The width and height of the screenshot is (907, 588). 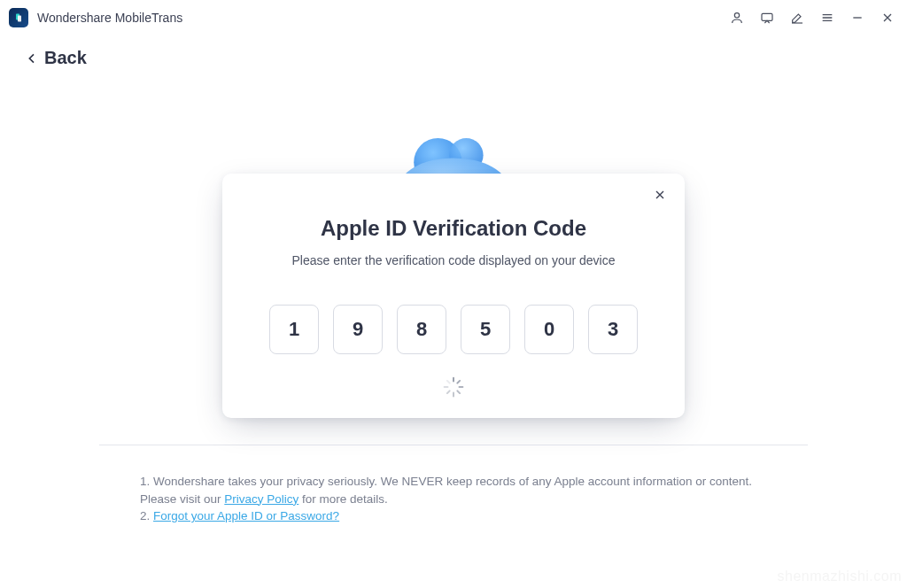 What do you see at coordinates (661, 196) in the screenshot?
I see `close-icon` at bounding box center [661, 196].